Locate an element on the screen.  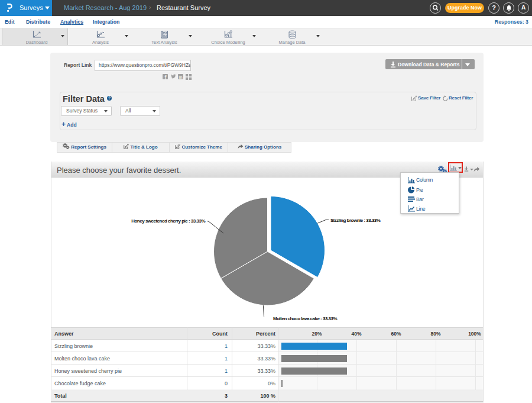
svg-text: in is located at coordinates (180, 77).